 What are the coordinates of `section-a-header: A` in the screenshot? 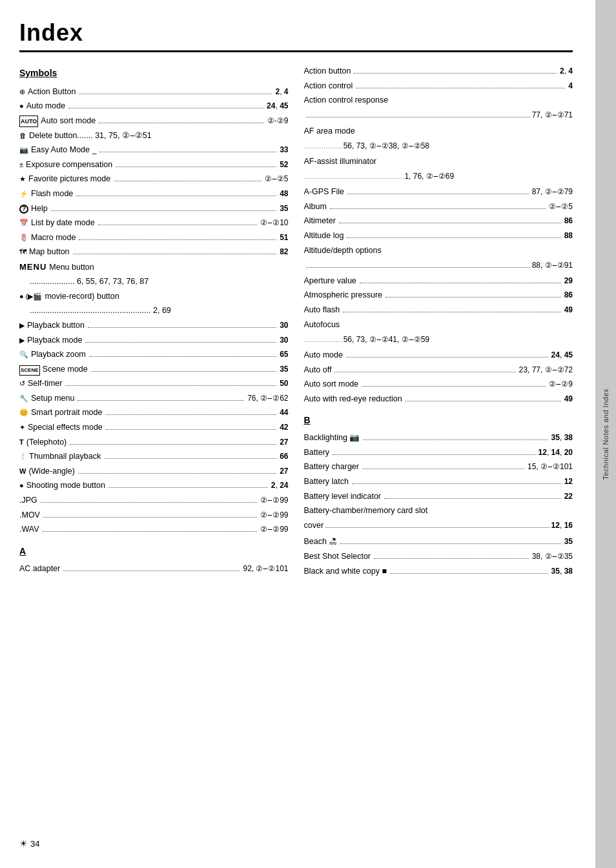 It's located at (154, 552).